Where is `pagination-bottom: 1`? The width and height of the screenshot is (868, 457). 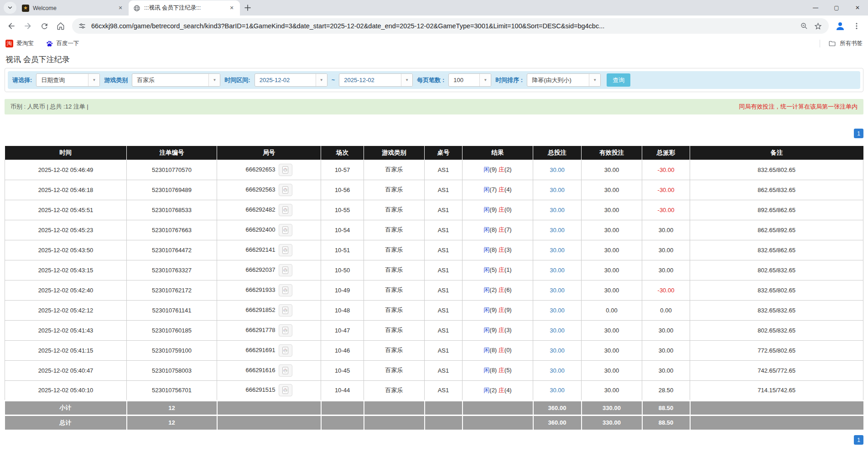
pagination-bottom: 1 is located at coordinates (434, 440).